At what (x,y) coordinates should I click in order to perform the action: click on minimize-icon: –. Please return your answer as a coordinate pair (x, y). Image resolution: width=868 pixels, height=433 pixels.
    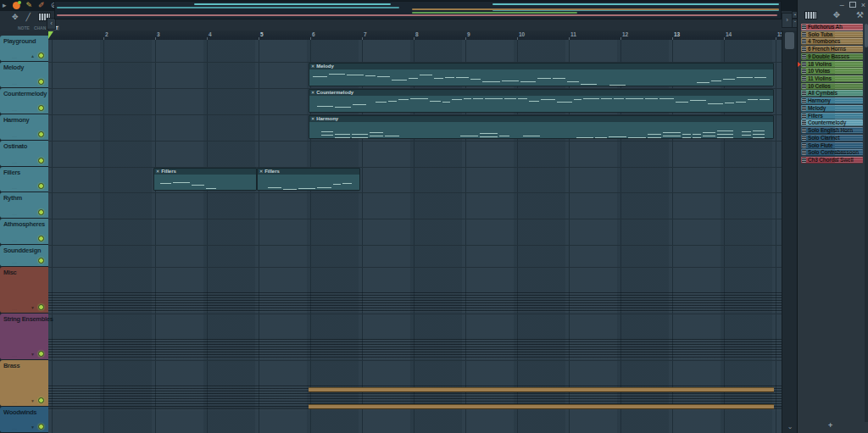
    Looking at the image, I should click on (843, 5).